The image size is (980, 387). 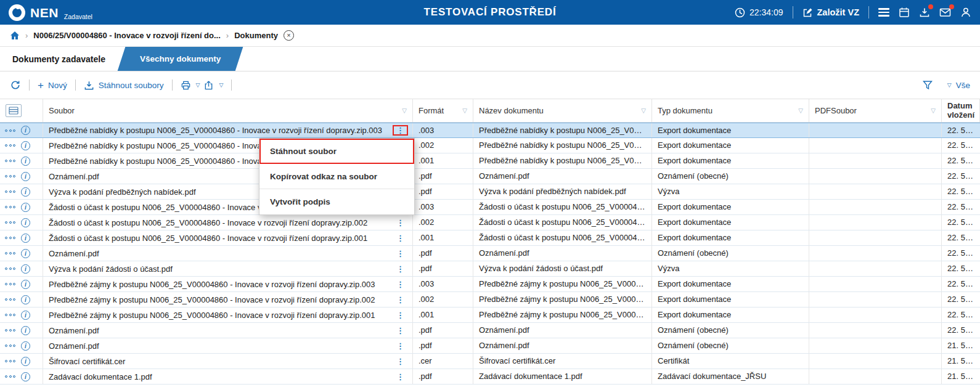 I want to click on new-button: + Nový, so click(x=52, y=85).